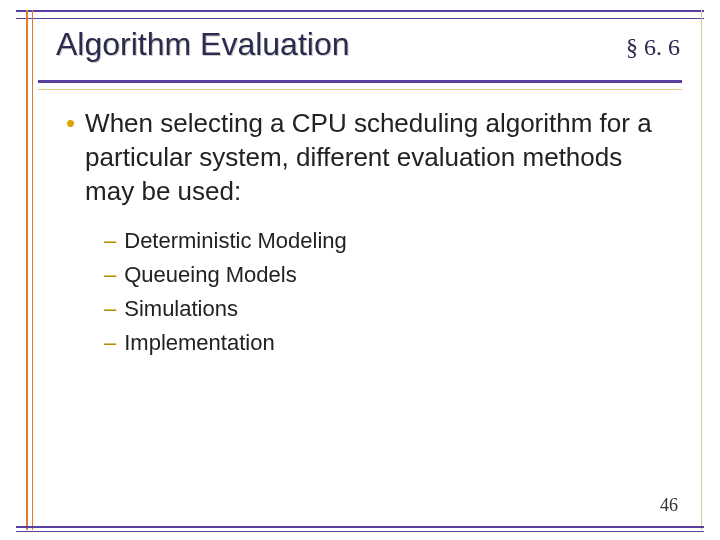 This screenshot has width=720, height=540. I want to click on left-accent, so click(30, 270).